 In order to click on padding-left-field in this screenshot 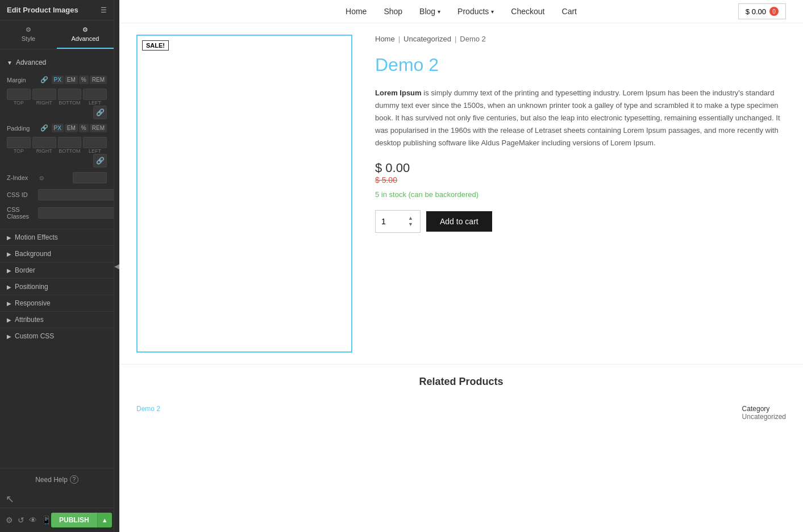, I will do `click(95, 143)`.